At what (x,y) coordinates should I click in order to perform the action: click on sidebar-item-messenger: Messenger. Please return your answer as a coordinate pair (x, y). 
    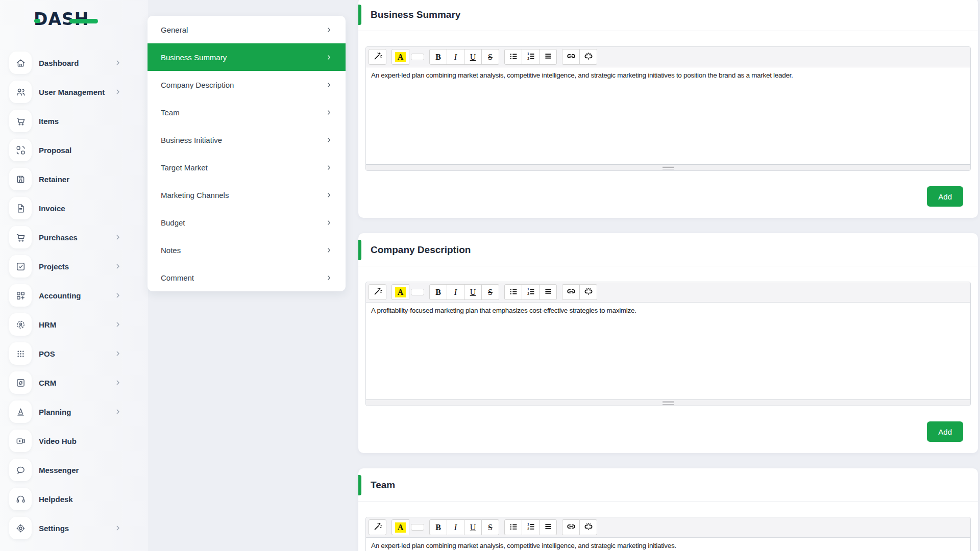
    Looking at the image, I should click on (79, 470).